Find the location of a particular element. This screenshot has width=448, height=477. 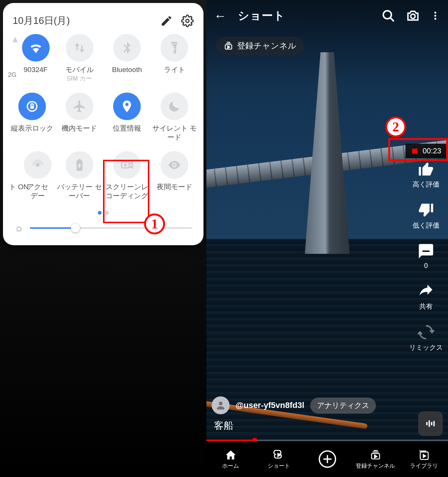

nav-shorts: ショート is located at coordinates (279, 459).